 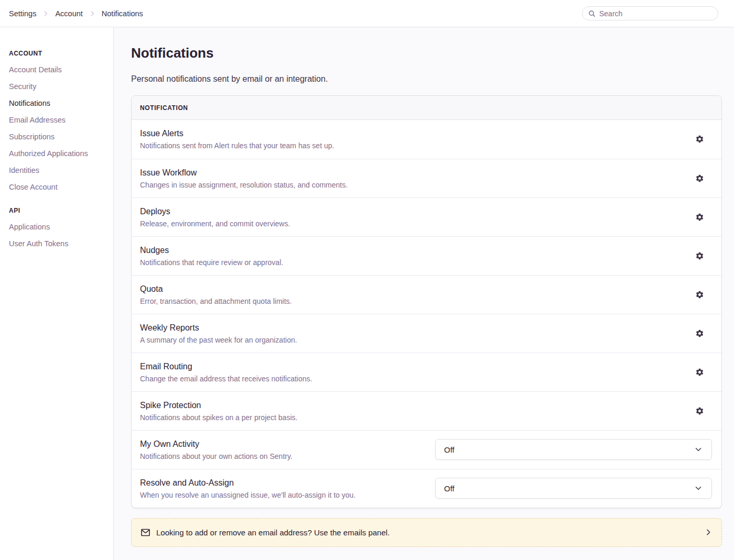 What do you see at coordinates (416, 367) in the screenshot?
I see `notification-row-title: Email Routing` at bounding box center [416, 367].